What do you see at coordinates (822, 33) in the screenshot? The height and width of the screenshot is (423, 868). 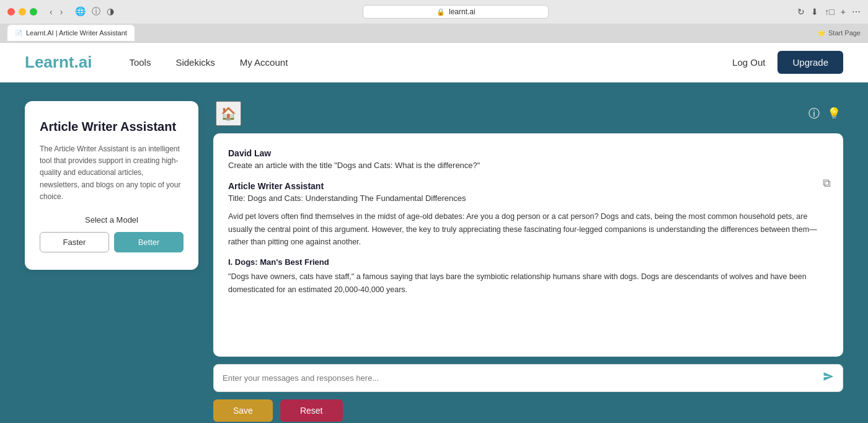 I see `star-icon: ⭐` at bounding box center [822, 33].